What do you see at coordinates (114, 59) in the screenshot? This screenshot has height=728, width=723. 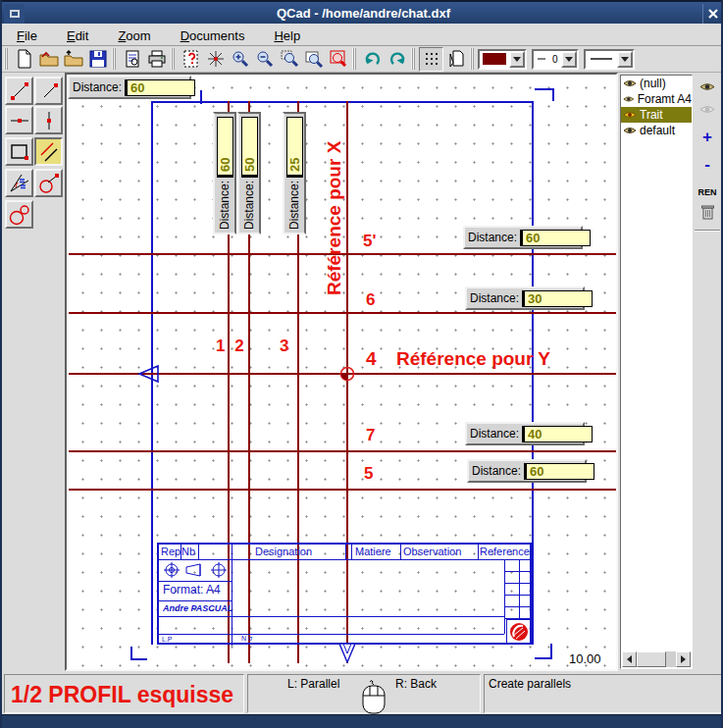 I see `toolbar-separator` at bounding box center [114, 59].